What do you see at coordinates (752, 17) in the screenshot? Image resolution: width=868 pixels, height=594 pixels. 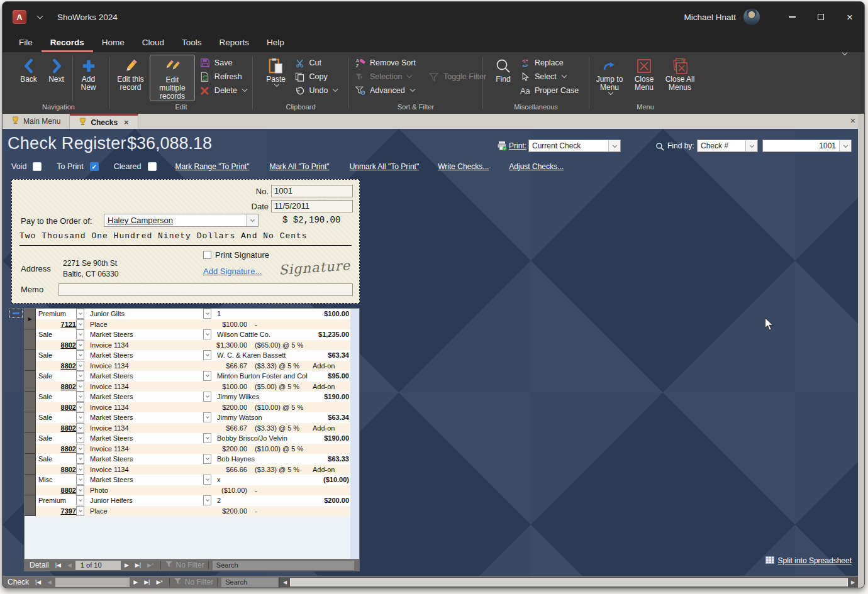 I see `avatar` at bounding box center [752, 17].